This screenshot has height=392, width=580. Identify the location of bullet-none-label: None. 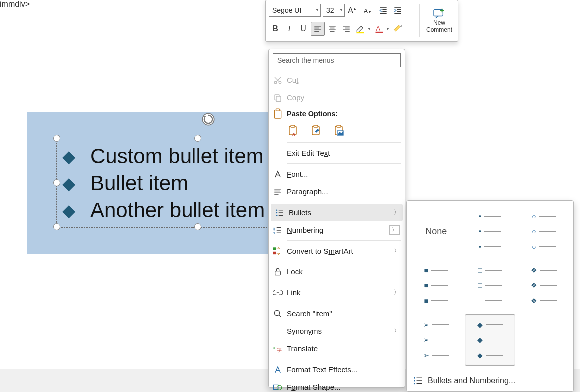
(436, 232).